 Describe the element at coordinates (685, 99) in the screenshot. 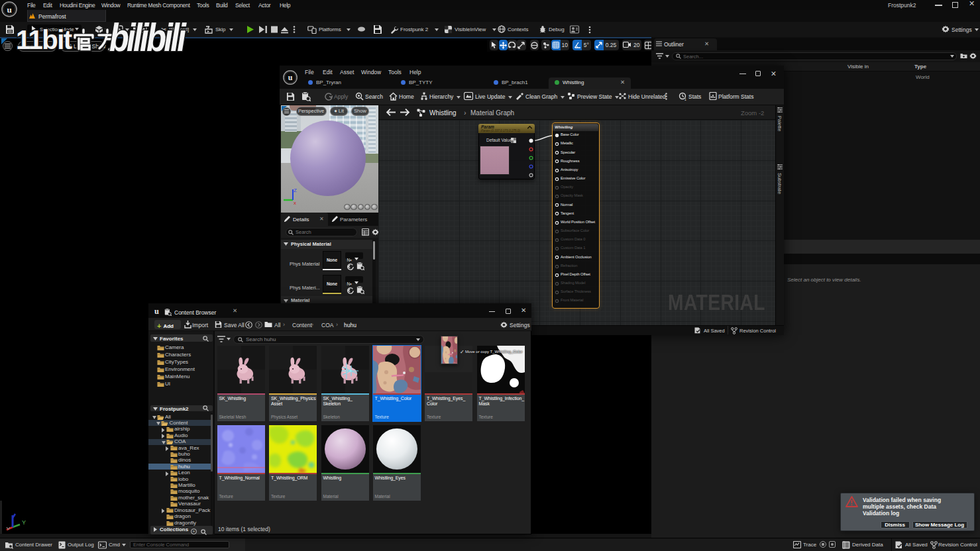

I see `svg-text: 1` at that location.